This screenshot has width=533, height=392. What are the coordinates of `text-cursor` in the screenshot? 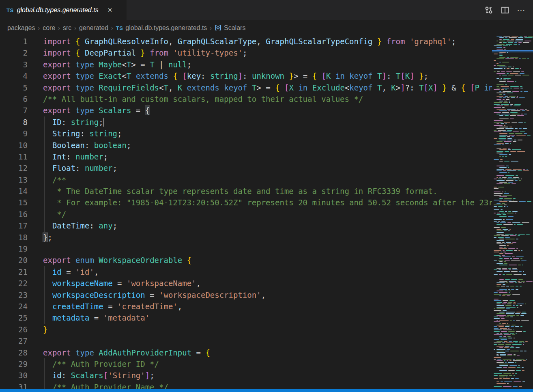 It's located at (104, 122).